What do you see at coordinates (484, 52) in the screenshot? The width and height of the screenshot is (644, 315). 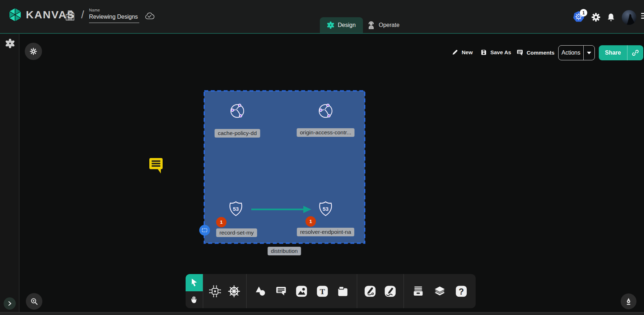 I see `save-icon` at bounding box center [484, 52].